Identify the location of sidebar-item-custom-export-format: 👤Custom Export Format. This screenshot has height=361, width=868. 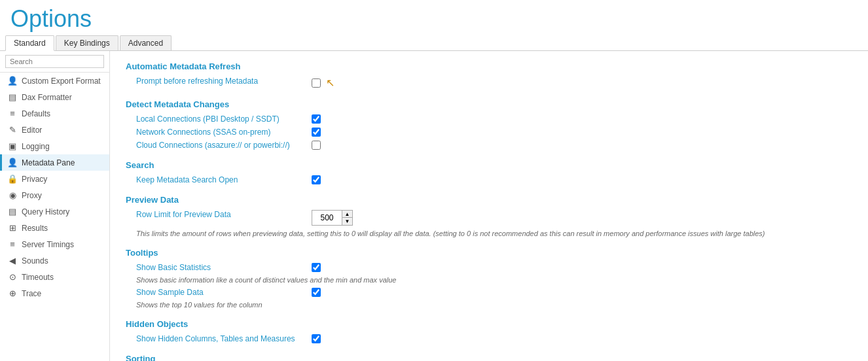
(55, 81).